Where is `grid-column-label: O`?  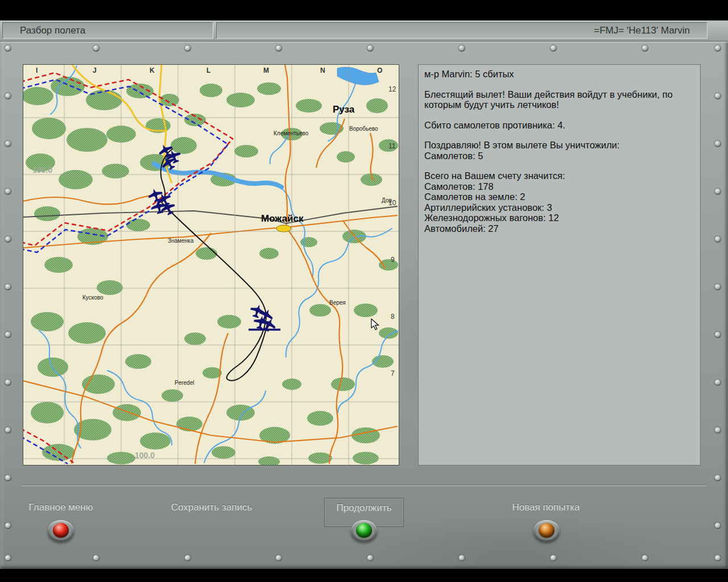
grid-column-label: O is located at coordinates (380, 70).